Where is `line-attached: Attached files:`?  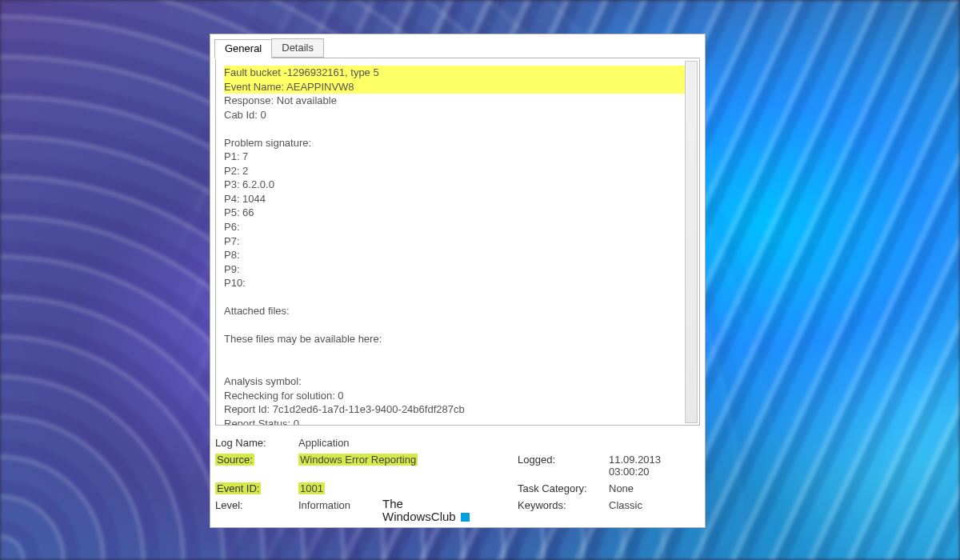
line-attached: Attached files: is located at coordinates (458, 311).